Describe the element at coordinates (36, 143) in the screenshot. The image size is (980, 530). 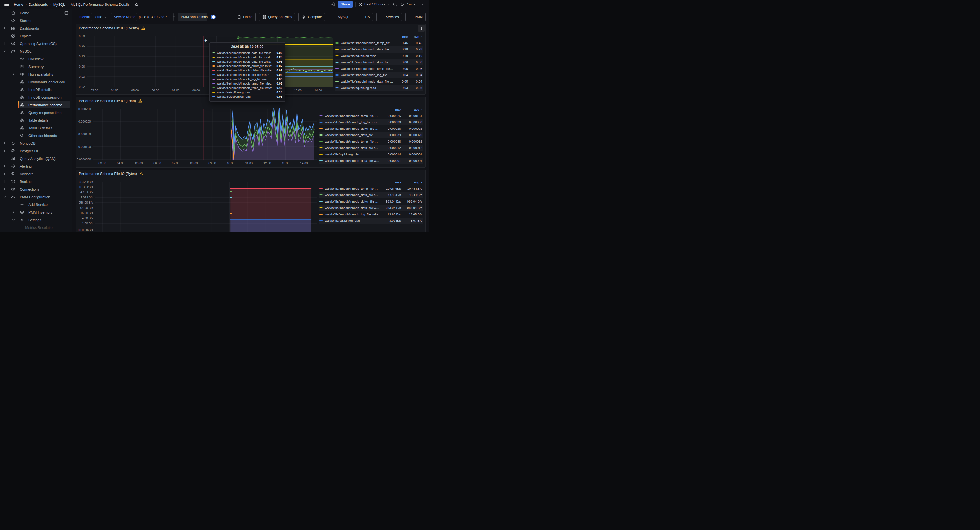
I see `sidebar-item-mongodb: MongoDB` at that location.